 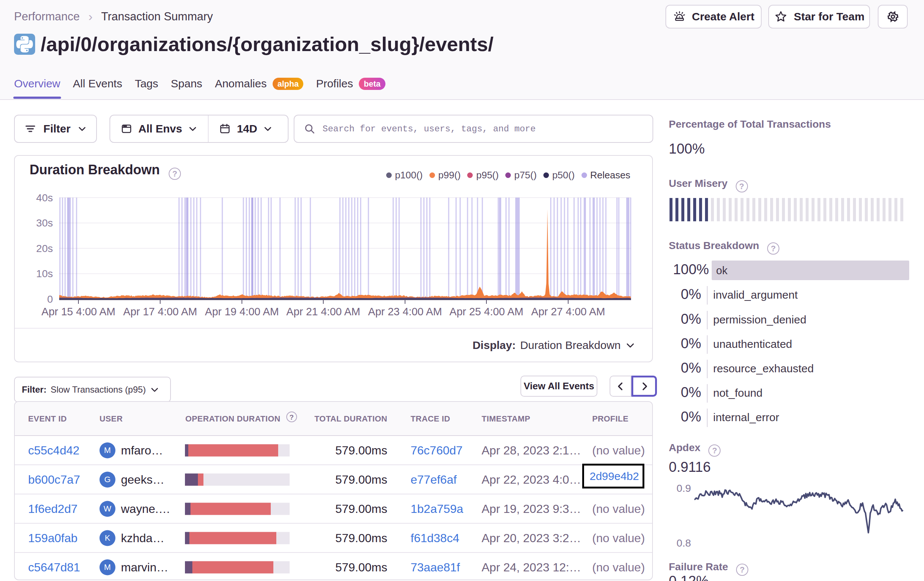 I want to click on svg-text: Apr 23 4:00 AM, so click(x=405, y=312).